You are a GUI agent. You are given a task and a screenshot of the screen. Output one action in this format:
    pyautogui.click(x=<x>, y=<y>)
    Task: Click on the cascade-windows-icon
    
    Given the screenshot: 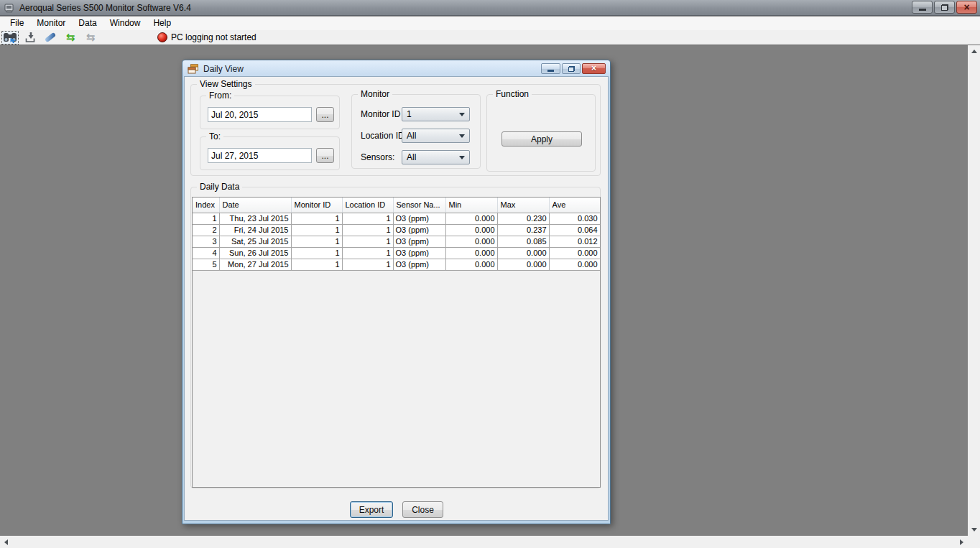 What is the action you would take?
    pyautogui.click(x=193, y=69)
    